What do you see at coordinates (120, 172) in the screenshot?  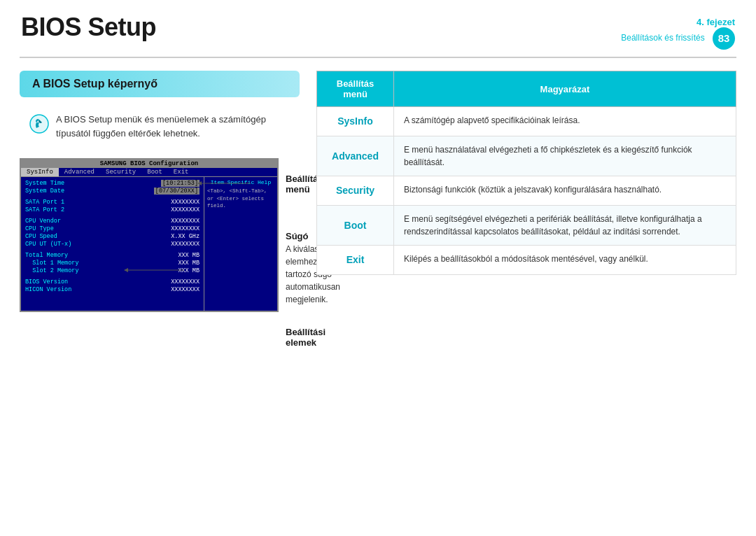 I see `bios-menu-security: Security` at bounding box center [120, 172].